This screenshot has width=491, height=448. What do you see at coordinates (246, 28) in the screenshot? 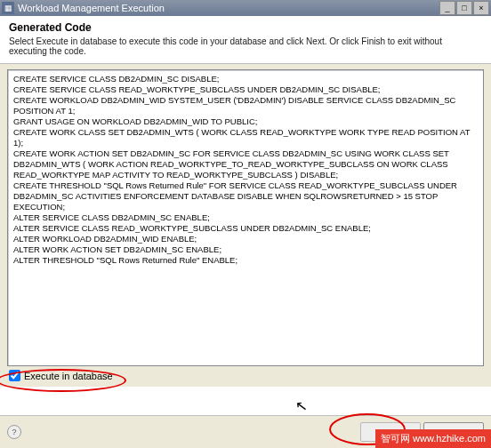
I see `page-title: Generated Code` at bounding box center [246, 28].